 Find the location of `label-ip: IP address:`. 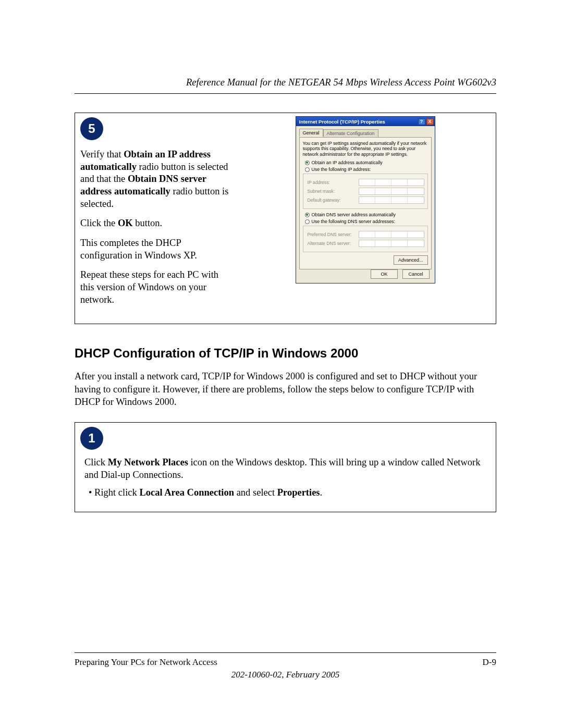

label-ip: IP address: is located at coordinates (332, 182).